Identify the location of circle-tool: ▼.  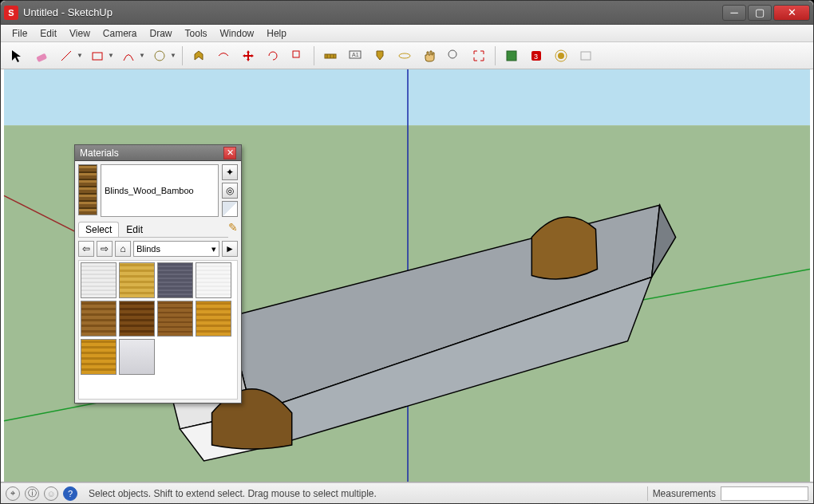
(160, 56).